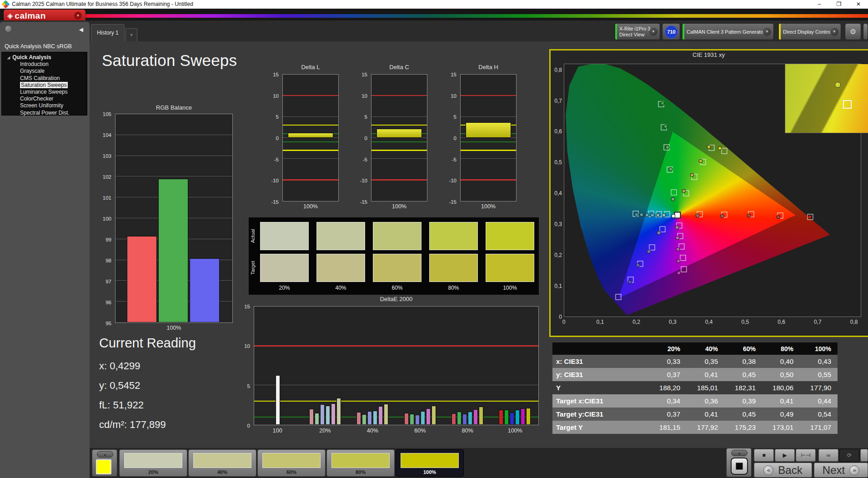 Image resolution: width=868 pixels, height=478 pixels. I want to click on table-cell: 182,31, so click(743, 387).